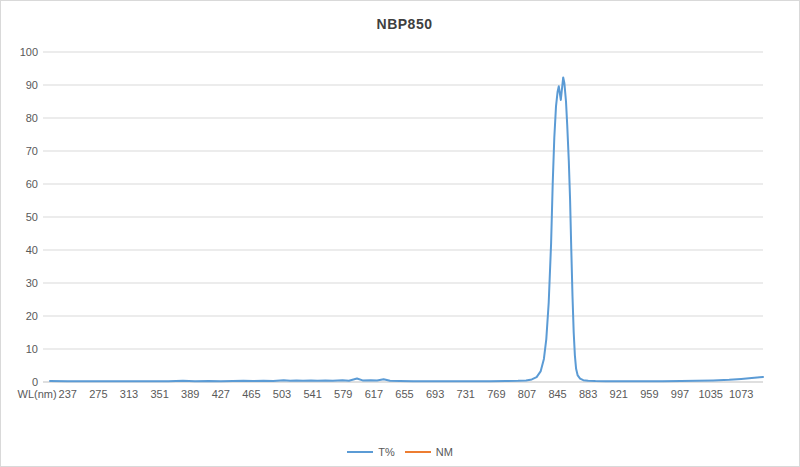 The image size is (800, 467). Describe the element at coordinates (374, 394) in the screenshot. I see `x-tick-label: 617` at that location.